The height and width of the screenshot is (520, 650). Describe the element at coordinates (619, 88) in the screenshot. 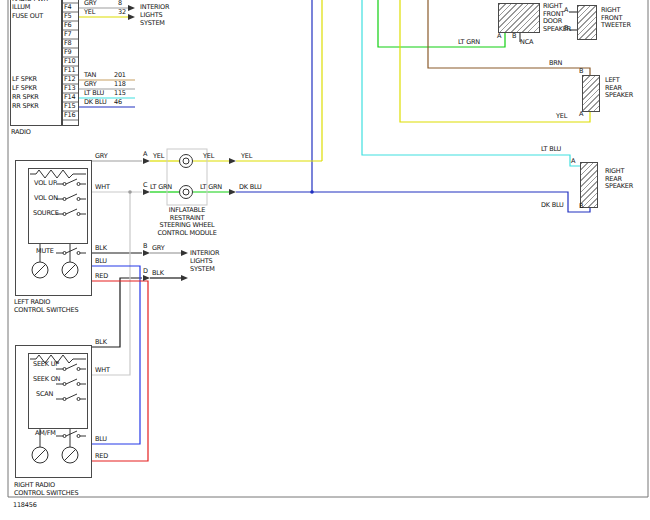

I see `left-rear-speaker-label: LEFT REAR SPEAKER` at that location.